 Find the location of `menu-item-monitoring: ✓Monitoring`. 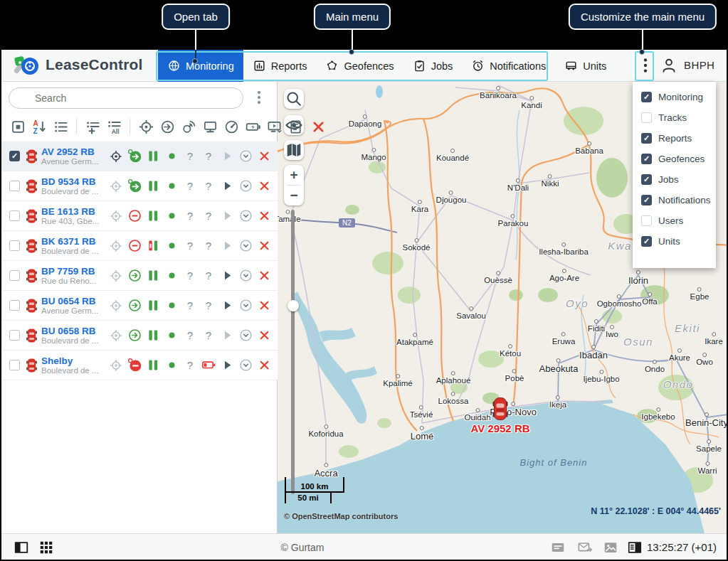

menu-item-monitoring: ✓Monitoring is located at coordinates (675, 97).